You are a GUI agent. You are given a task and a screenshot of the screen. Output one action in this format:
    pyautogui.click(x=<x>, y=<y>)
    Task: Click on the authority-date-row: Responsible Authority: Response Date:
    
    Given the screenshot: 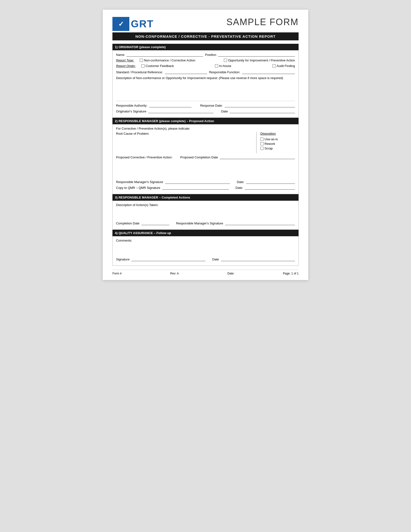 What is the action you would take?
    pyautogui.click(x=206, y=105)
    